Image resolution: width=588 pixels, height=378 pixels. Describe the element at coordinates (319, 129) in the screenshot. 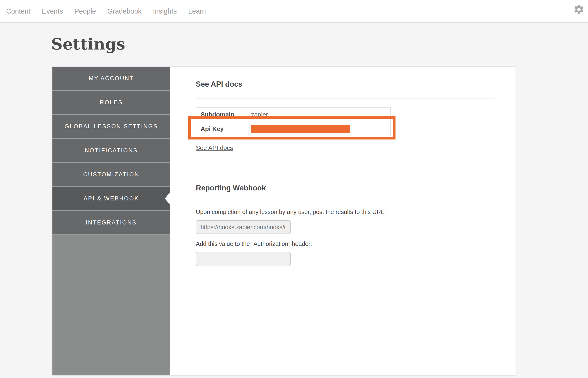

I see `api-key-value` at that location.